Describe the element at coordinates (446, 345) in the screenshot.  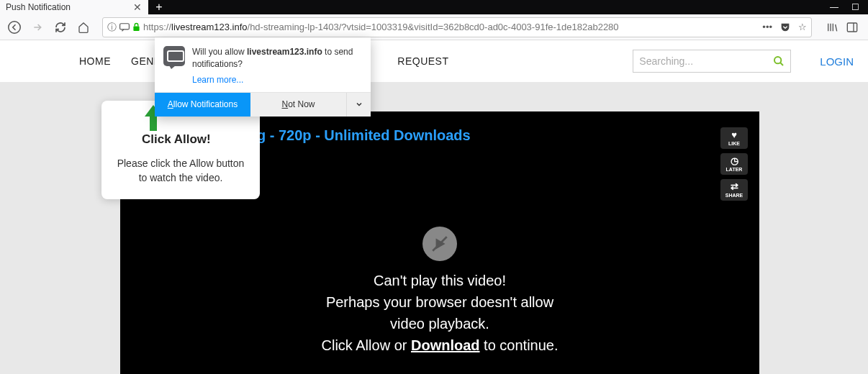
I see `download-link: Download` at that location.